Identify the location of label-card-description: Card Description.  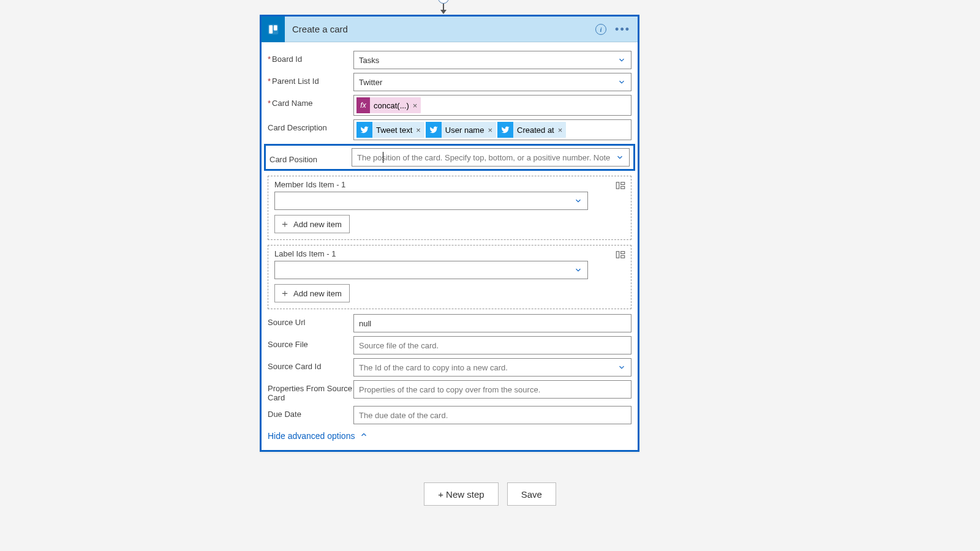
(311, 126).